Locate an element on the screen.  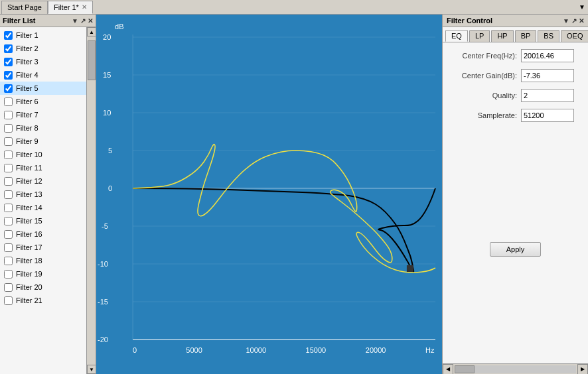
filter-list-header: Filter List ▼ ↗ ✕ is located at coordinates (48, 21).